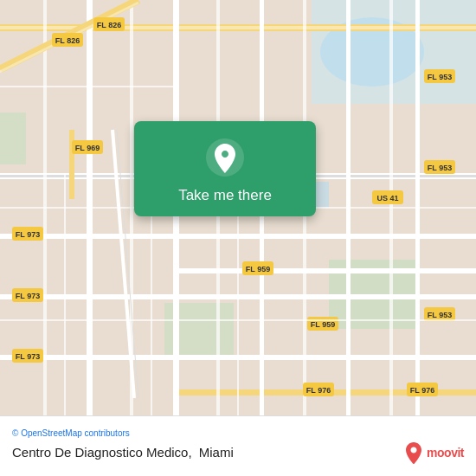 The height and width of the screenshot is (476, 476). I want to click on take-me-there-button: Take me there, so click(225, 196).